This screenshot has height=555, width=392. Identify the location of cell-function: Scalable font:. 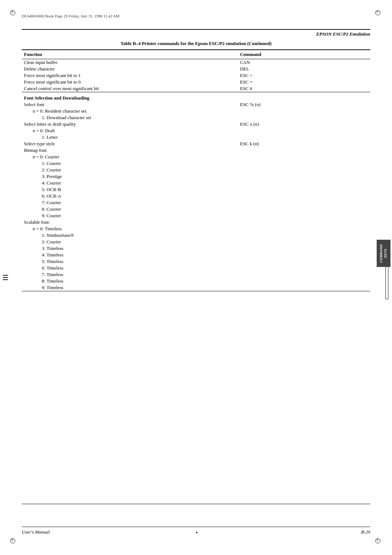
(130, 222).